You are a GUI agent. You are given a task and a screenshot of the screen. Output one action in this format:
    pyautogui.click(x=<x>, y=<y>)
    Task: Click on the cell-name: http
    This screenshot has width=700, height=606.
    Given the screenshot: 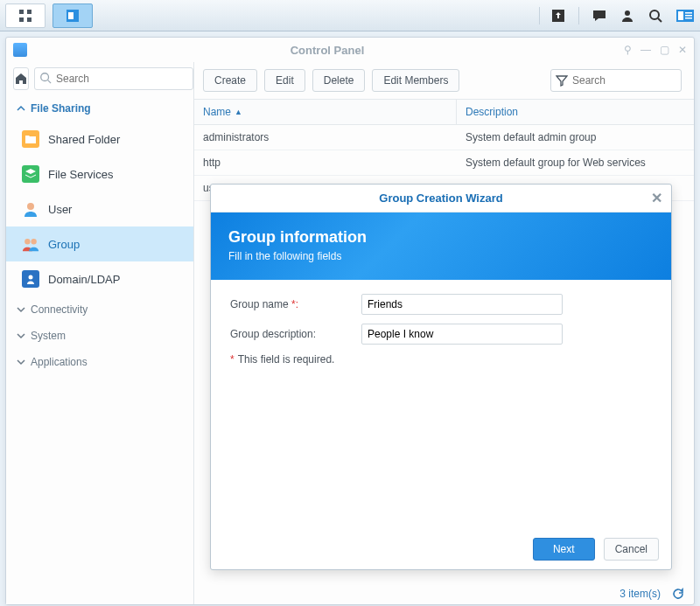 What is the action you would take?
    pyautogui.click(x=326, y=163)
    